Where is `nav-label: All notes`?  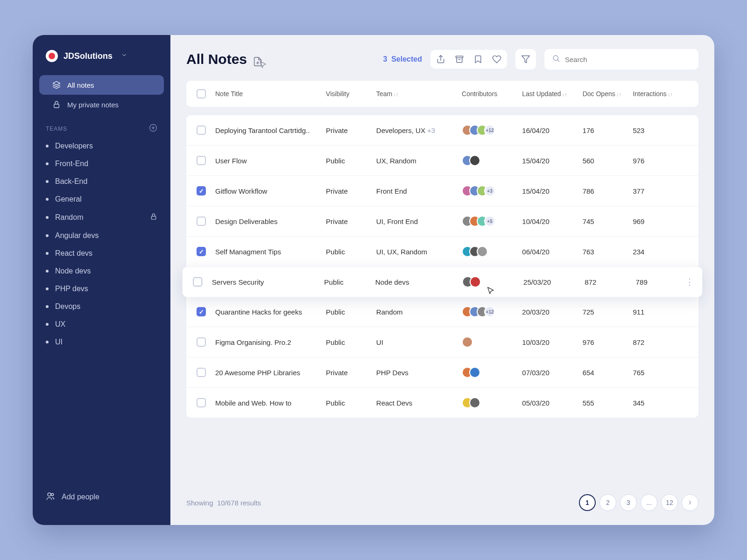 nav-label: All notes is located at coordinates (81, 85).